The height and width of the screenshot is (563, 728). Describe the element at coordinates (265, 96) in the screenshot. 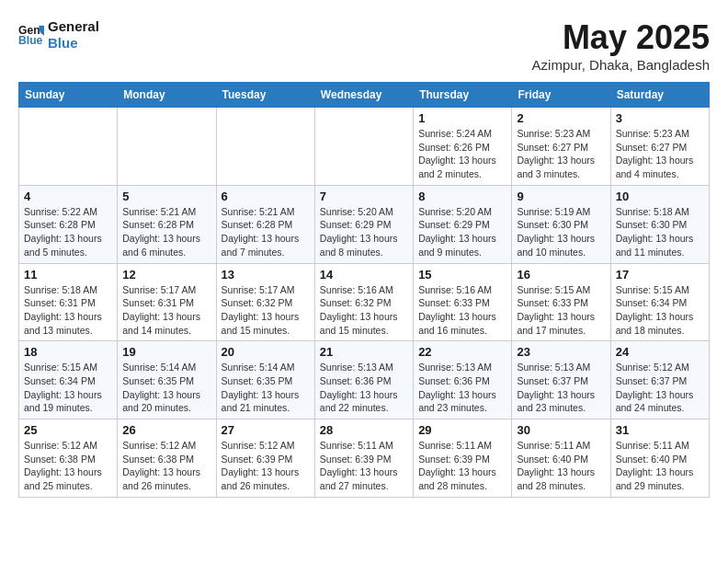

I see `weekday-header-tuesday: Tuesday` at that location.